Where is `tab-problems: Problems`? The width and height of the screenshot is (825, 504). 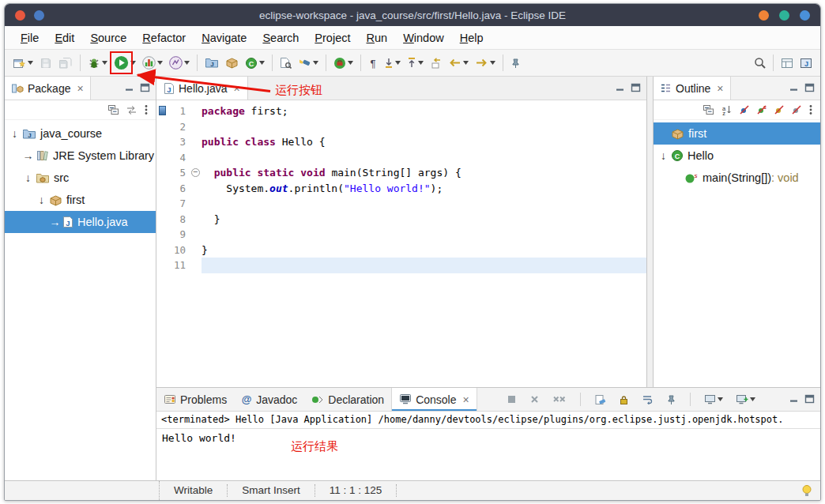
tab-problems: Problems is located at coordinates (195, 400).